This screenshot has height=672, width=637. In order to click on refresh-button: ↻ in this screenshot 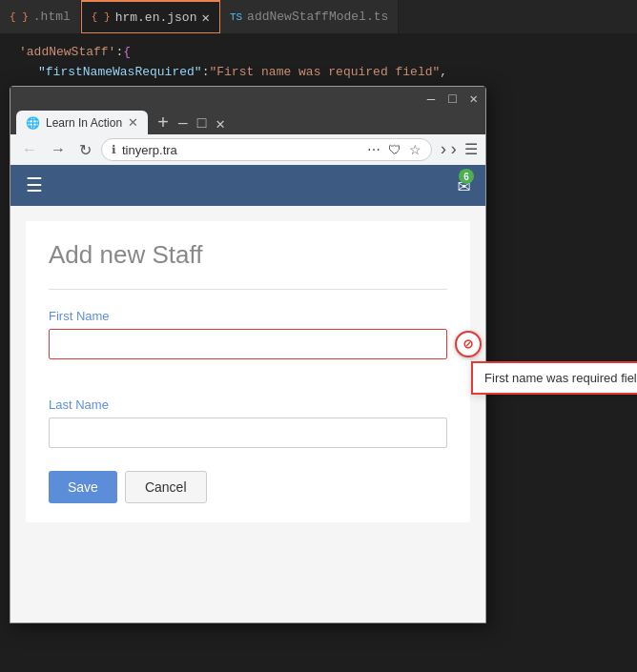, I will do `click(86, 151)`.